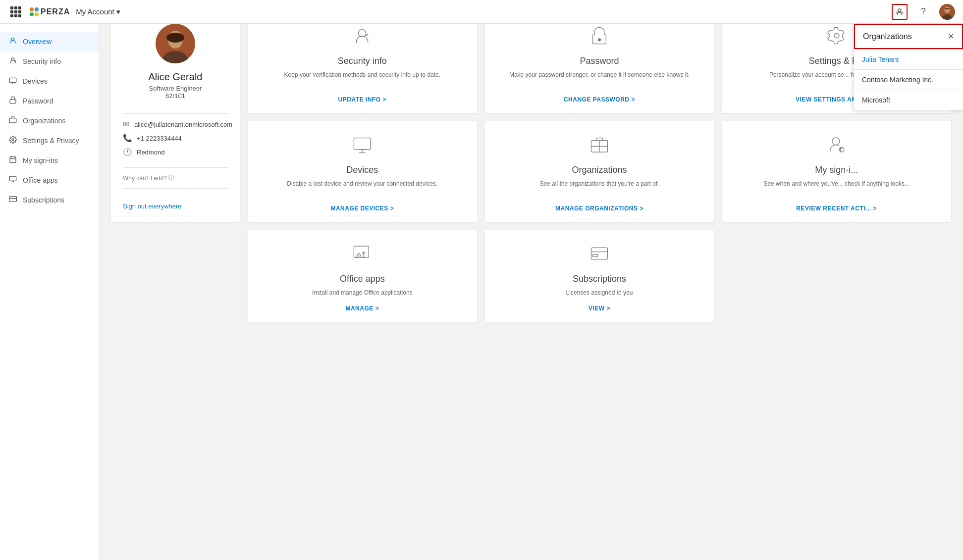 This screenshot has height=560, width=963. Describe the element at coordinates (599, 279) in the screenshot. I see `subscriptions-card-title: Subscriptions` at that location.